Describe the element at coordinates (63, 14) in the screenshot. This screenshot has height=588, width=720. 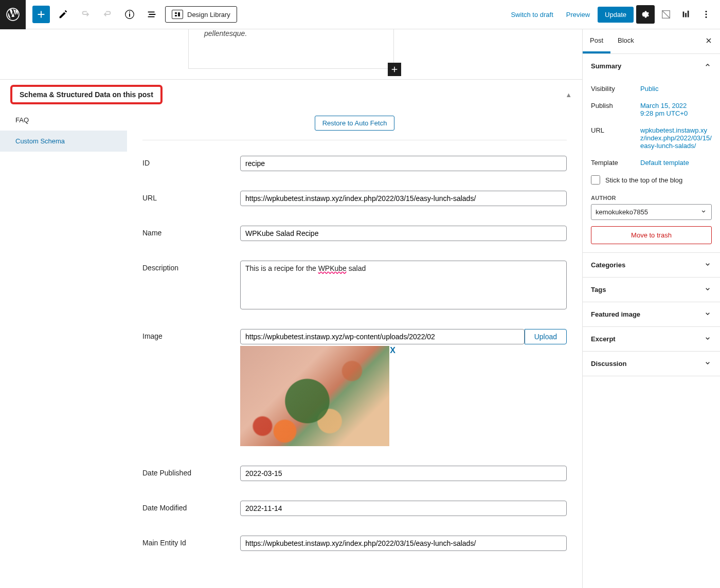
I see `edit-icon` at that location.